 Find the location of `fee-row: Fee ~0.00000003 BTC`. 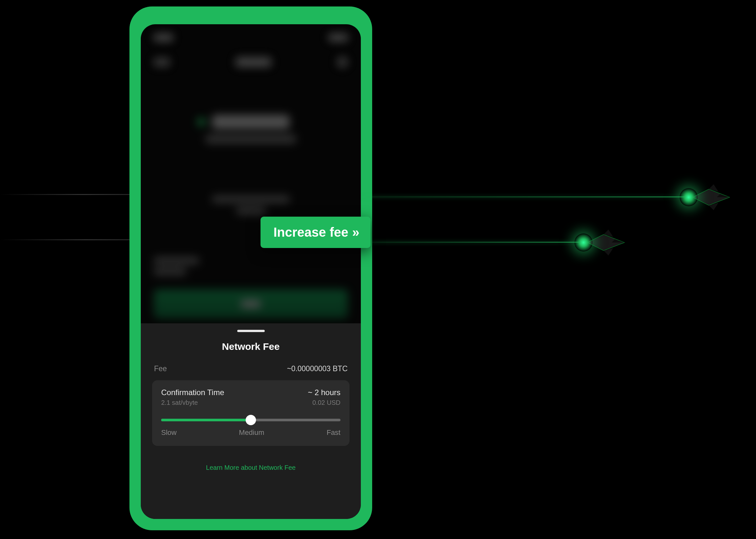

fee-row: Fee ~0.00000003 BTC is located at coordinates (251, 369).